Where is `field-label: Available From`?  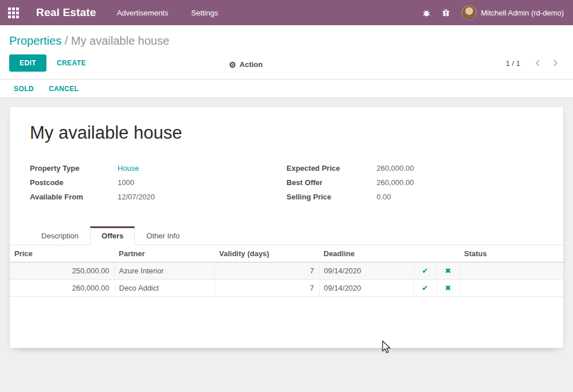 field-label: Available From is located at coordinates (73, 197).